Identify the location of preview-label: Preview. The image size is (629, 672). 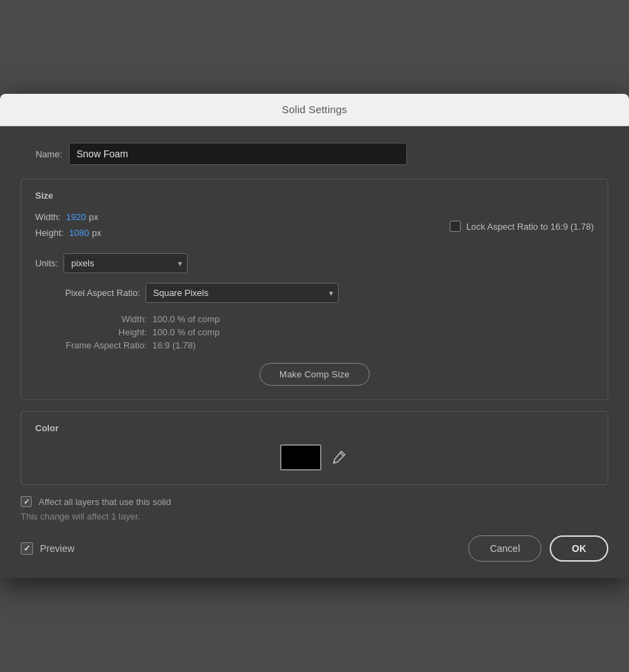
(57, 549).